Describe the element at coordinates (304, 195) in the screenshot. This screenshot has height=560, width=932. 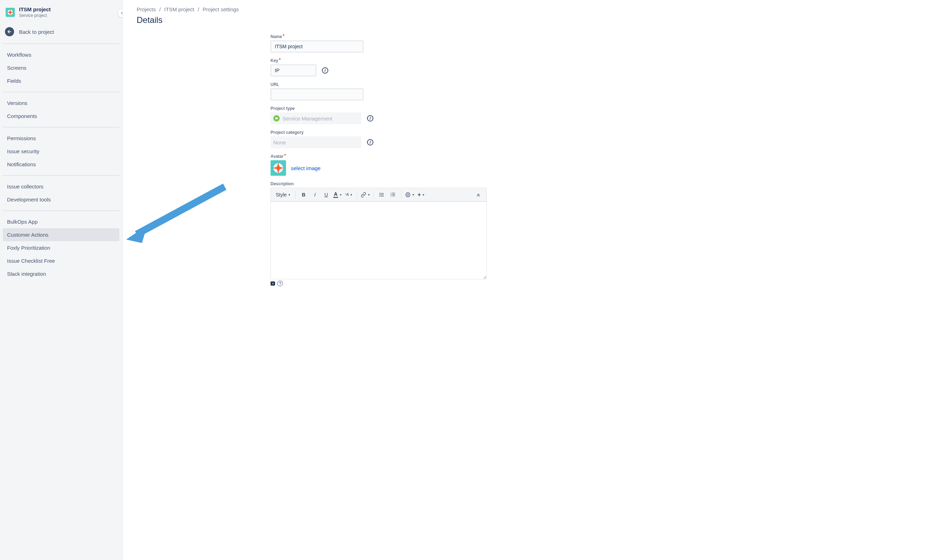
I see `bold-button: B` at that location.